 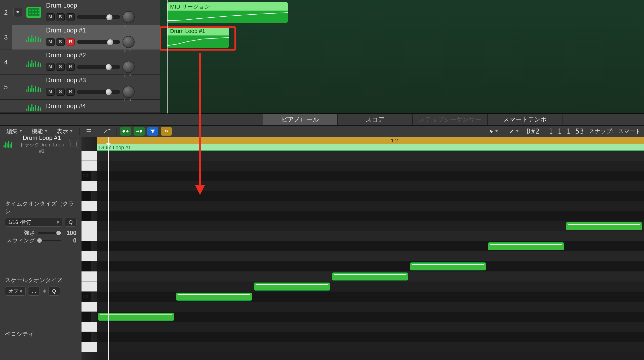 What do you see at coordinates (50, 241) in the screenshot?
I see `swing-slider` at bounding box center [50, 241].